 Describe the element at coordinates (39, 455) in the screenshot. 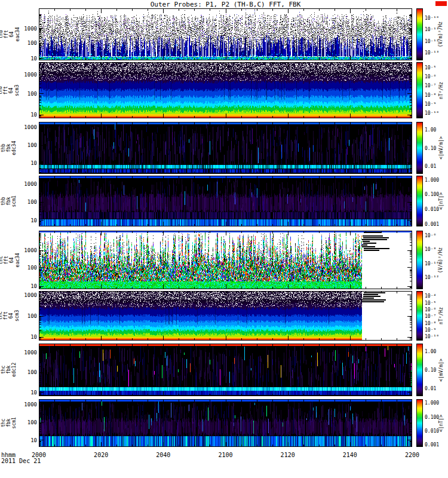

I see `x-axis-tick-label: 2000` at that location.